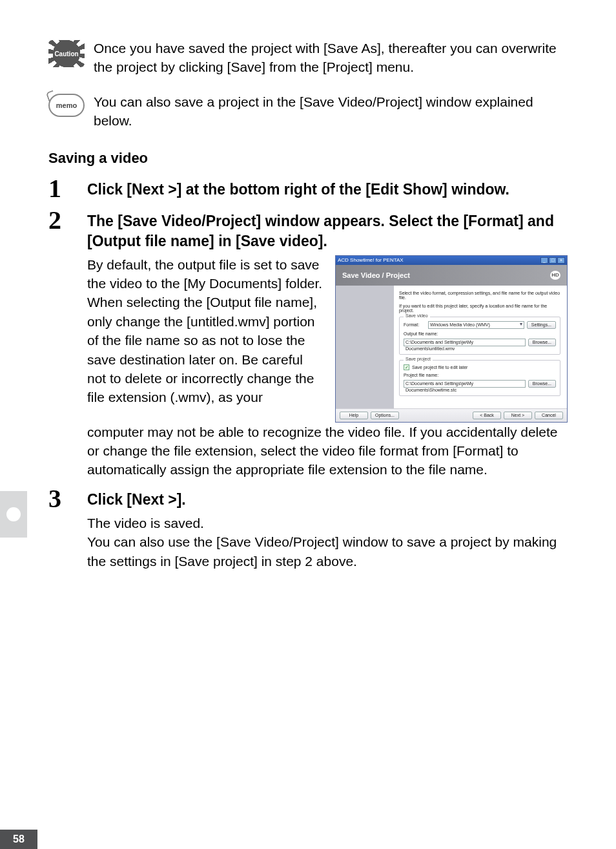 Image resolution: width=616 pixels, height=849 pixels. I want to click on minimize-button: _, so click(544, 260).